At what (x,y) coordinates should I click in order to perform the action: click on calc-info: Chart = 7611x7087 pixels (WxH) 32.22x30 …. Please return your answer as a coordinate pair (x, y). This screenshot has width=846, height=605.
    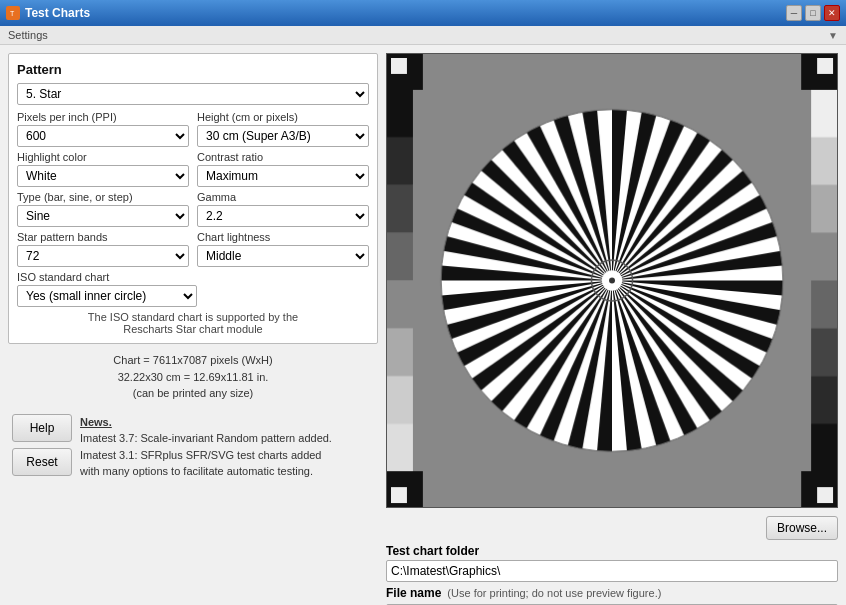
    Looking at the image, I should click on (193, 377).